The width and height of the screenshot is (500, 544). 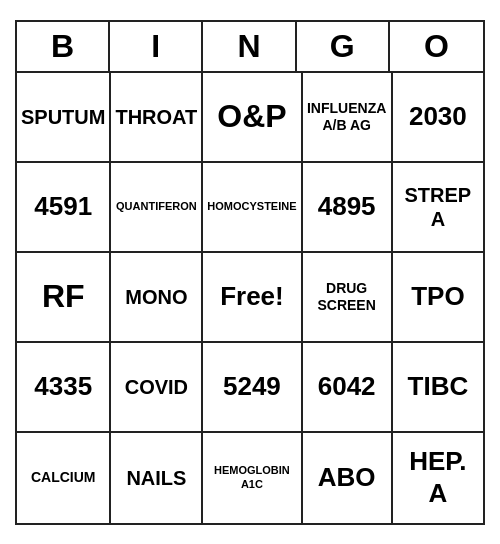 What do you see at coordinates (252, 388) in the screenshot?
I see `bingo-cell: 5249` at bounding box center [252, 388].